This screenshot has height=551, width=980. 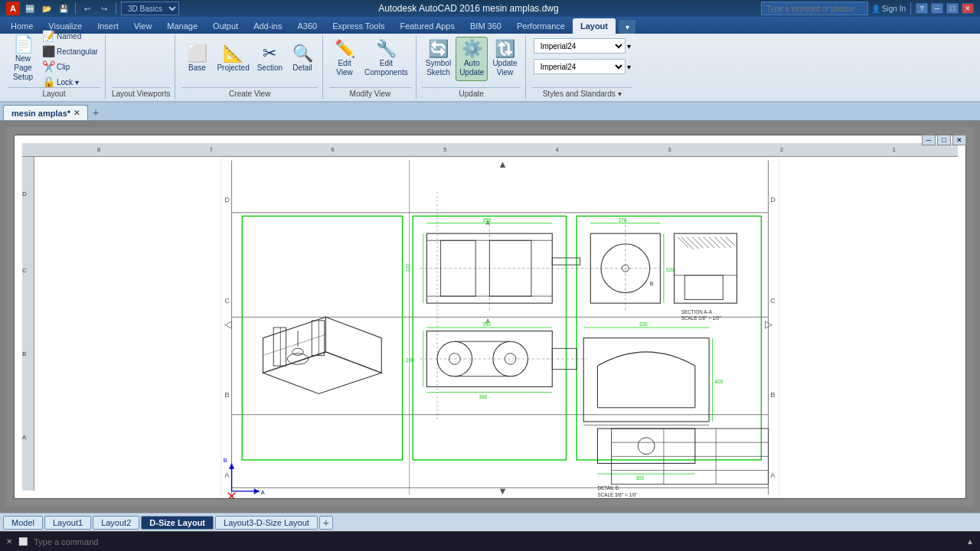 What do you see at coordinates (233, 59) in the screenshot?
I see `projected-button: 📐 Projected` at bounding box center [233, 59].